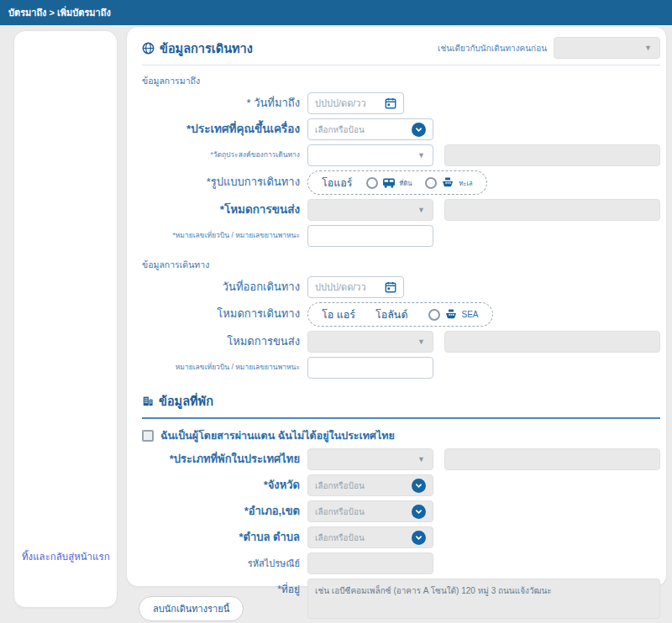 This screenshot has width=672, height=623. I want to click on bus-icon, so click(389, 183).